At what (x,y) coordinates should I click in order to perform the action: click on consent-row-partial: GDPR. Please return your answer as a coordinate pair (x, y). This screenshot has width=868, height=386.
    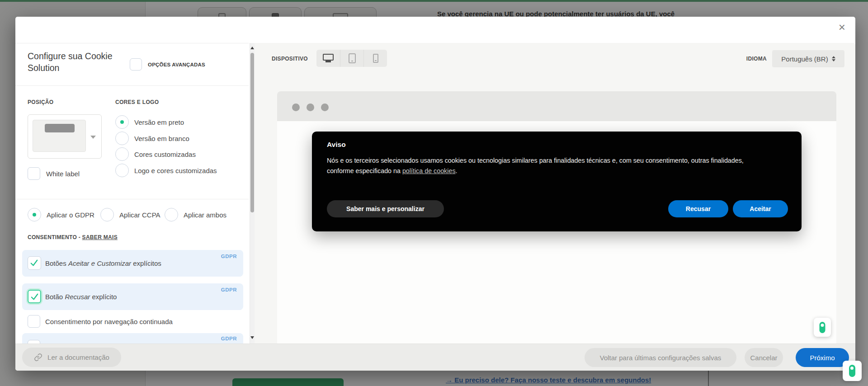
    Looking at the image, I should click on (133, 338).